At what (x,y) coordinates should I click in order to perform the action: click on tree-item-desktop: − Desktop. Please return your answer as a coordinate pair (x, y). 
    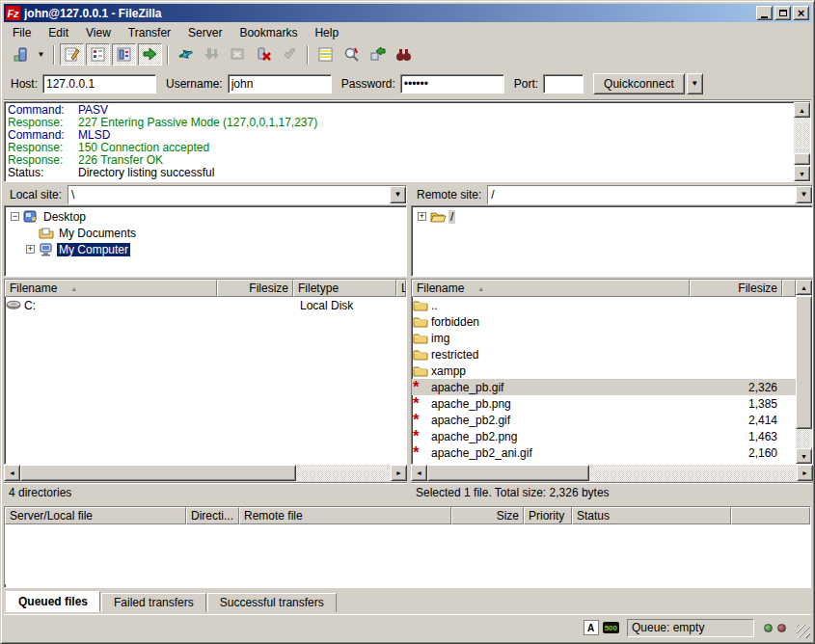
    Looking at the image, I should click on (205, 216).